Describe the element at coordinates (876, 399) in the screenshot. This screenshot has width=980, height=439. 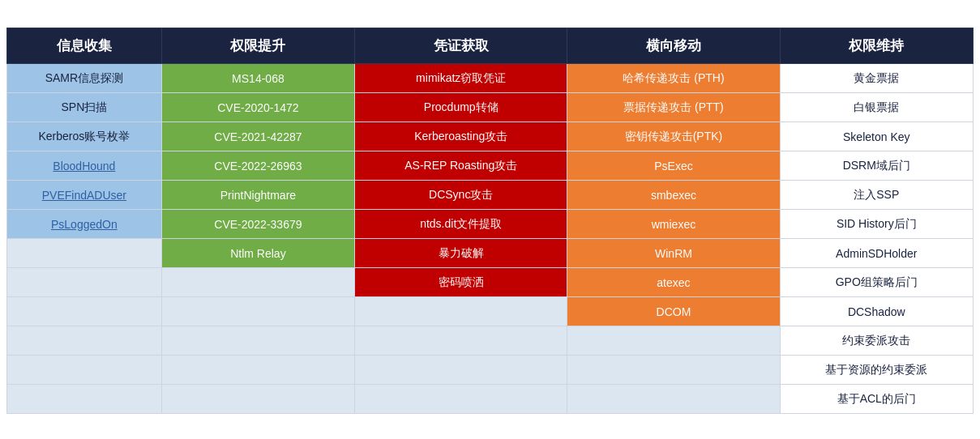
I see `cell-r11-c4: 基于ACL的后门` at that location.